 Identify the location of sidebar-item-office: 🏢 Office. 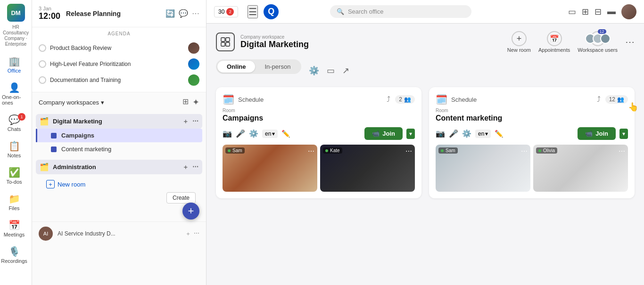
(14, 65).